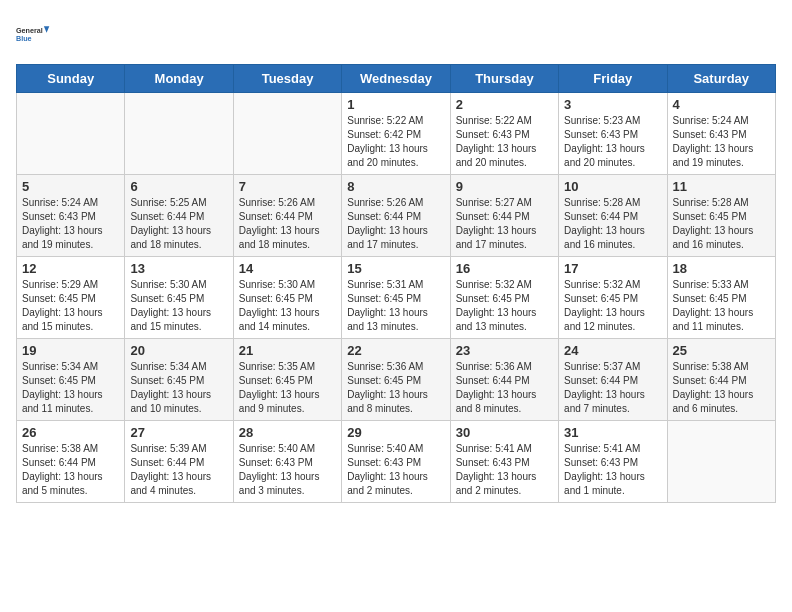 The height and width of the screenshot is (612, 792). I want to click on day-number: 22, so click(396, 350).